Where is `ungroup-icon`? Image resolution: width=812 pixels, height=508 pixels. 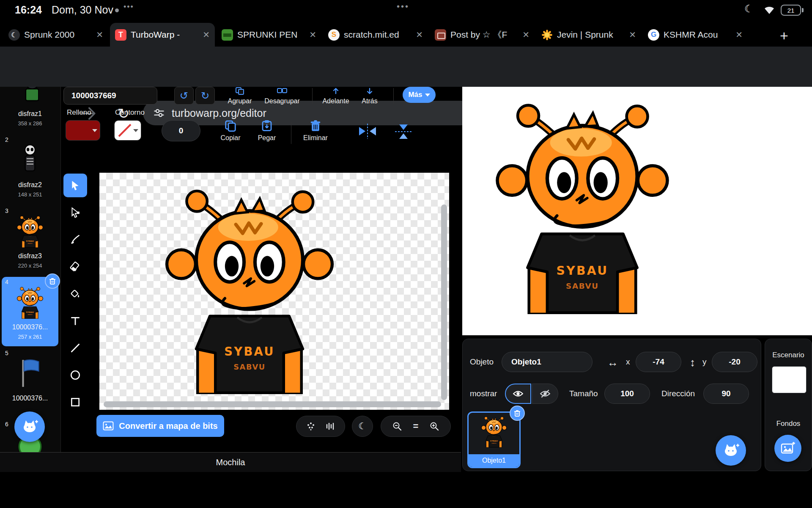
ungroup-icon is located at coordinates (282, 91).